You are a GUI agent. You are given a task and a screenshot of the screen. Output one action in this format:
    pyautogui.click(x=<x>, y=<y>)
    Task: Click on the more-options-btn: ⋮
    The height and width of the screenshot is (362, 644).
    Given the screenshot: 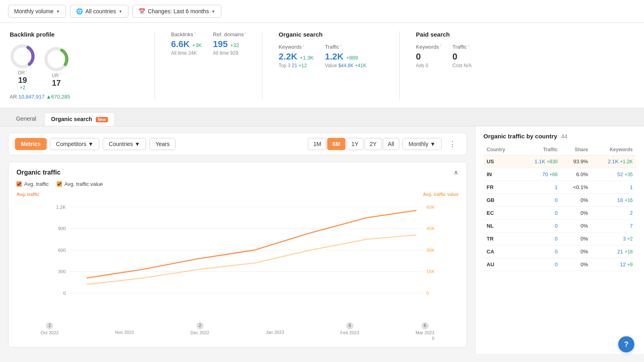 What is the action you would take?
    pyautogui.click(x=452, y=144)
    